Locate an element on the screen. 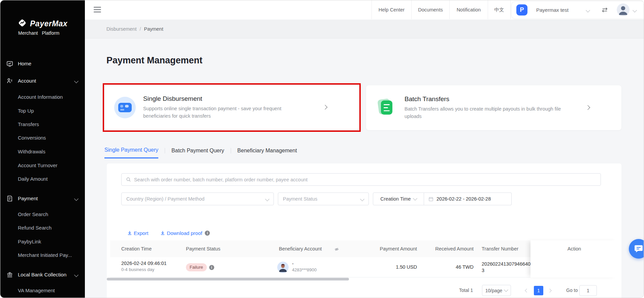  query-tabs: Single Payment Query Batch Payment Query… is located at coordinates (201, 153).